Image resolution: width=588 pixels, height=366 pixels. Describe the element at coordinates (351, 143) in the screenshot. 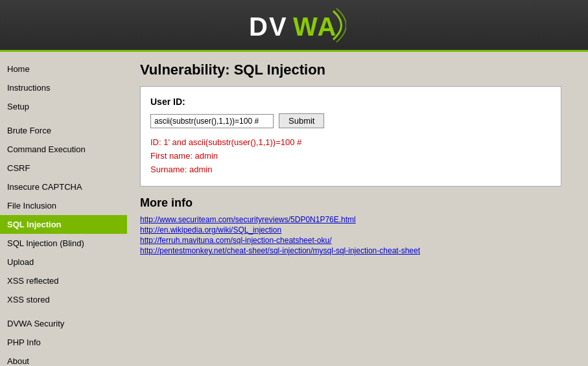

I see `result-line1: ID: 1' and ascii(substr(user(),1,1))=100…` at that location.